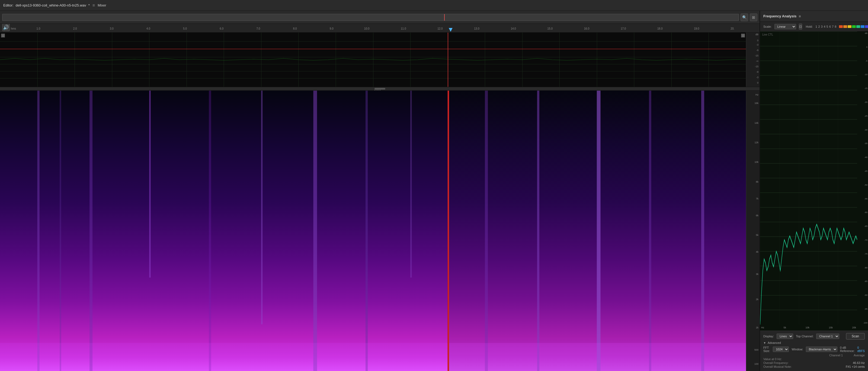 Image resolution: width=868 pixels, height=371 pixels. Describe the element at coordinates (800, 16) in the screenshot. I see `freq-menu-icon: ≡` at that location.